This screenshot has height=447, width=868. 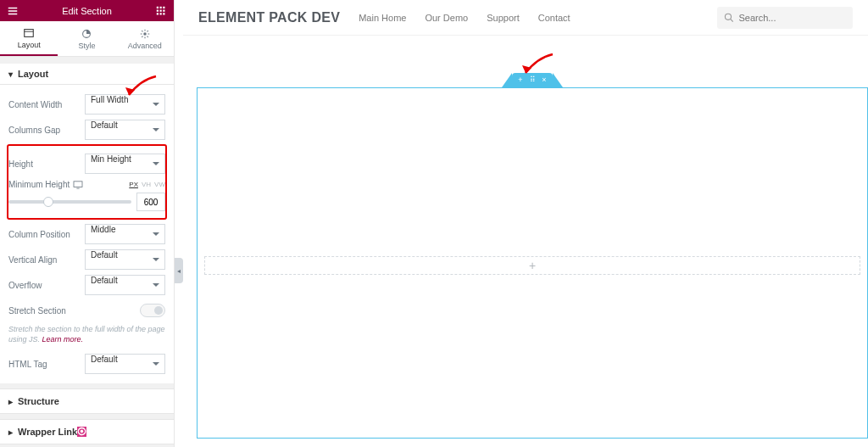 What do you see at coordinates (125, 260) in the screenshot?
I see `vertical-align-select: Default` at bounding box center [125, 260].